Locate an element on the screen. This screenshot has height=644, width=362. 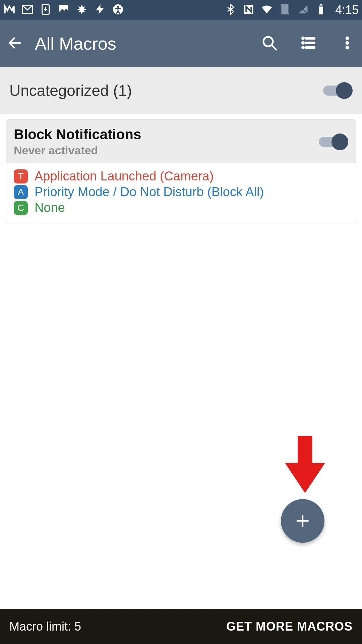
battery-icon is located at coordinates (321, 10).